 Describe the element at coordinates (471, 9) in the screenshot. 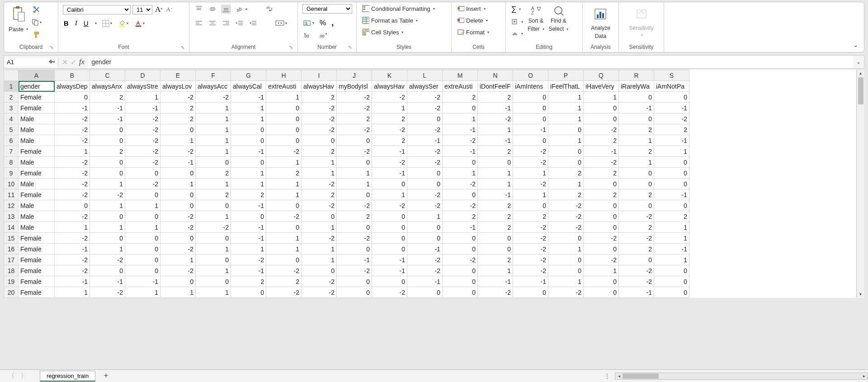

I see `insert-cells-button: Insert▾` at that location.